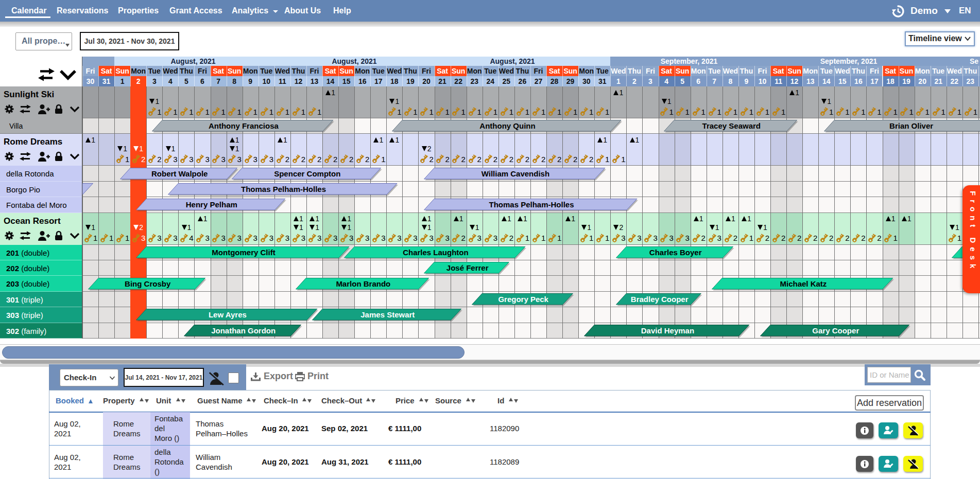  What do you see at coordinates (507, 126) in the screenshot?
I see `svg-text: Anthony Quinn` at bounding box center [507, 126].